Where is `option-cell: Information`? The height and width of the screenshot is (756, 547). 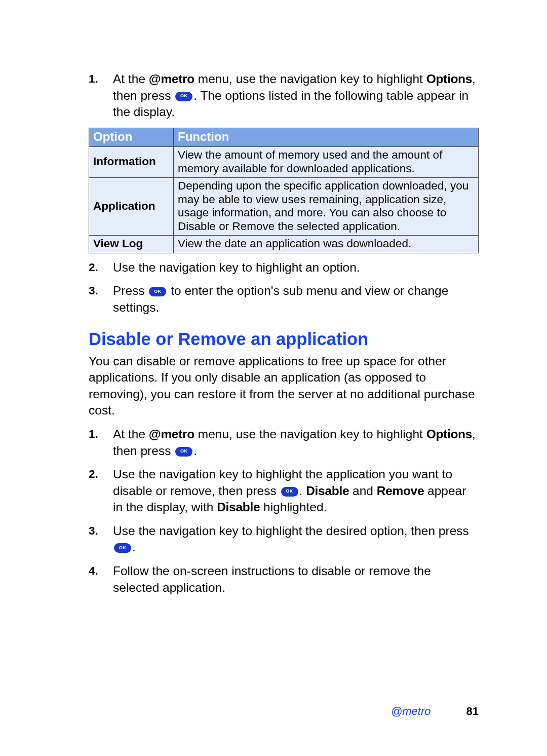
option-cell: Information is located at coordinates (132, 162).